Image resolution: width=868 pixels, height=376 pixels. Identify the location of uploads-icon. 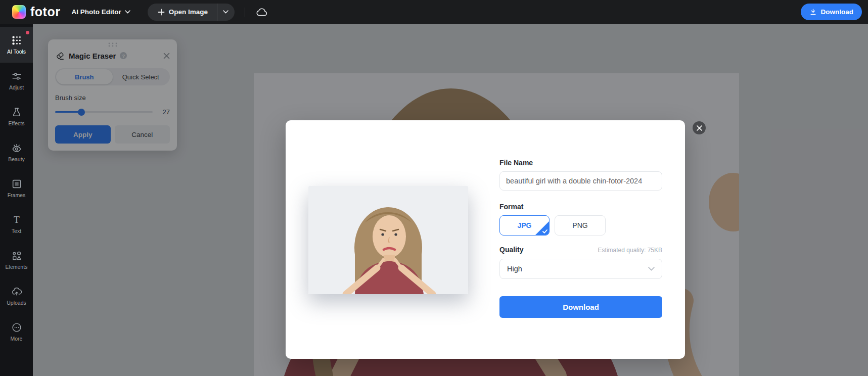
(17, 292).